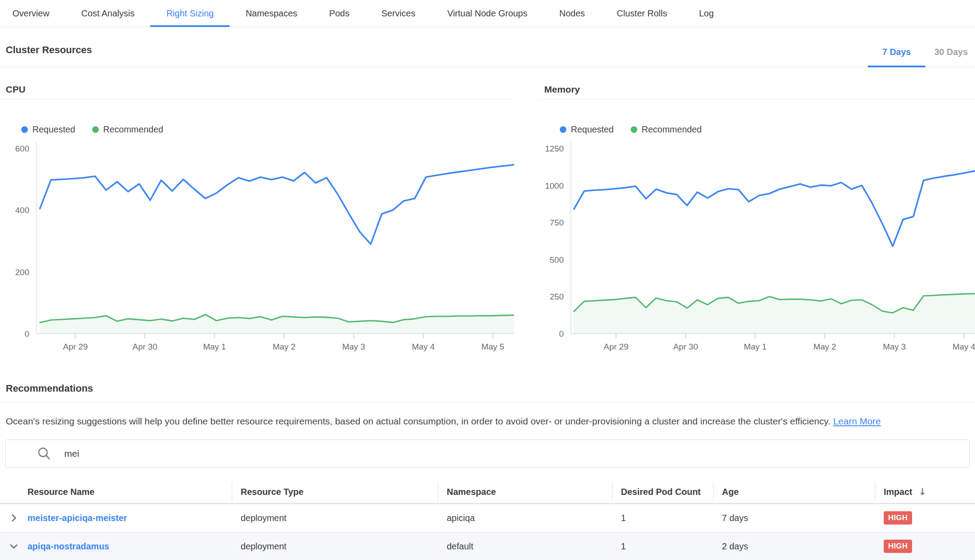 The width and height of the screenshot is (975, 560). I want to click on svg-text: 200, so click(22, 272).